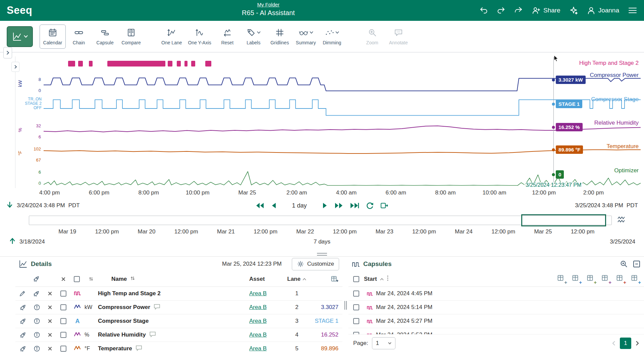 The height and width of the screenshot is (352, 644). What do you see at coordinates (372, 37) in the screenshot?
I see `zoom-button: Zoom` at bounding box center [372, 37].